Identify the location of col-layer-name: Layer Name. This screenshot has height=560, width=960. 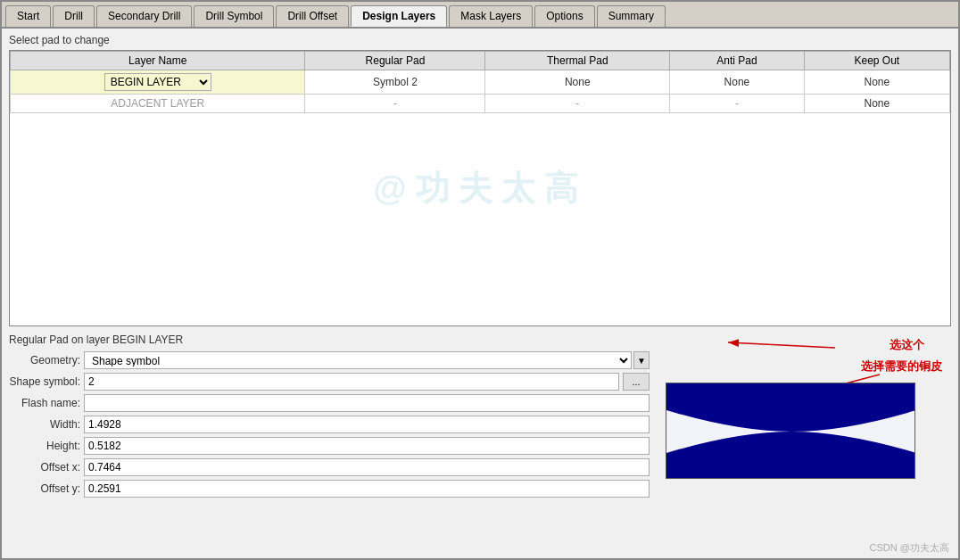
(158, 61).